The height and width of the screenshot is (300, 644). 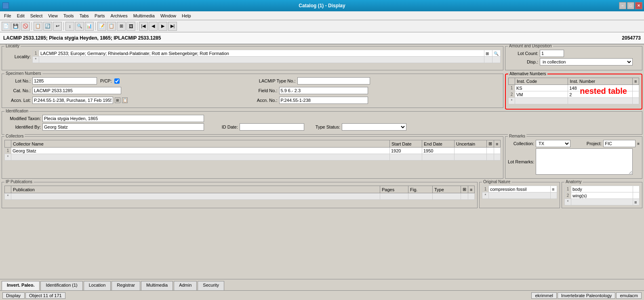 What do you see at coordinates (272, 127) in the screenshot?
I see `id-date-input` at bounding box center [272, 127].